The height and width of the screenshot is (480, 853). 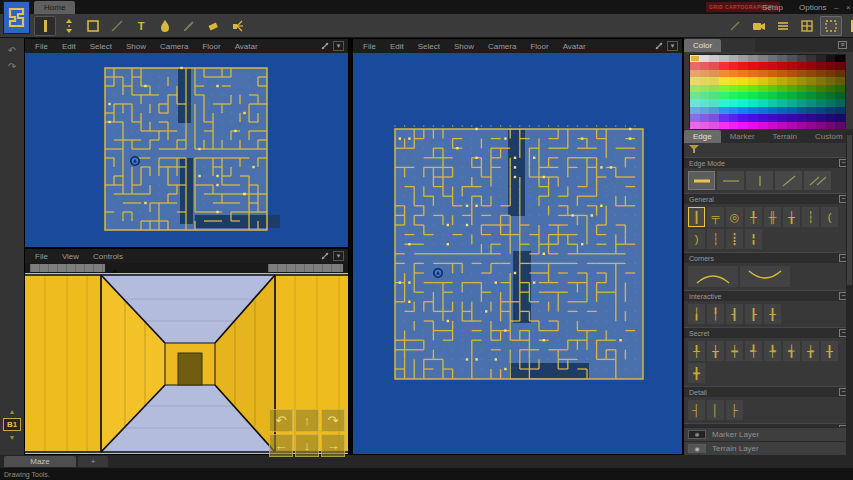 I want to click on wall-solid-button: ┃, so click(x=696, y=217).